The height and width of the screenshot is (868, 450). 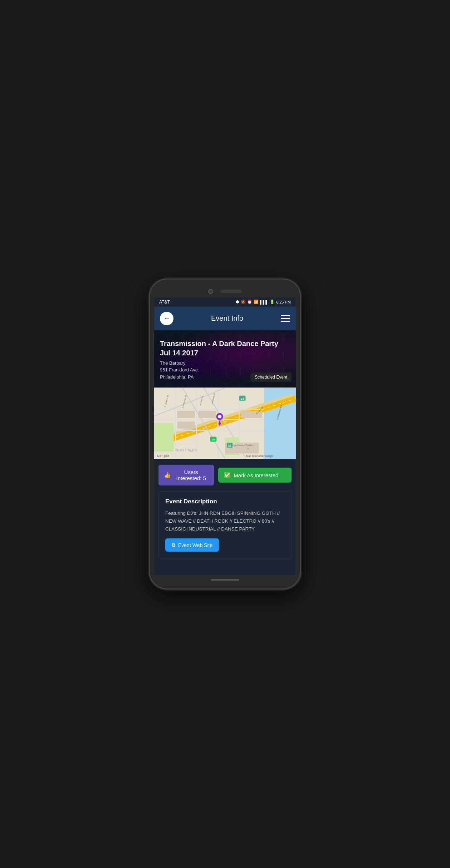 I want to click on svg-text: e, so click(x=168, y=456).